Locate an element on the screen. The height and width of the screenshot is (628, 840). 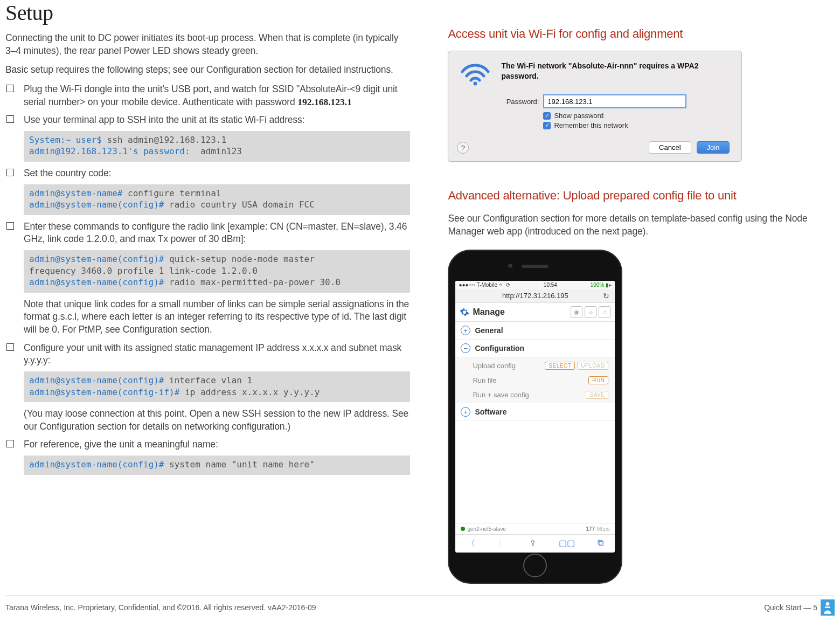
reload-icon: ↻ is located at coordinates (606, 296).